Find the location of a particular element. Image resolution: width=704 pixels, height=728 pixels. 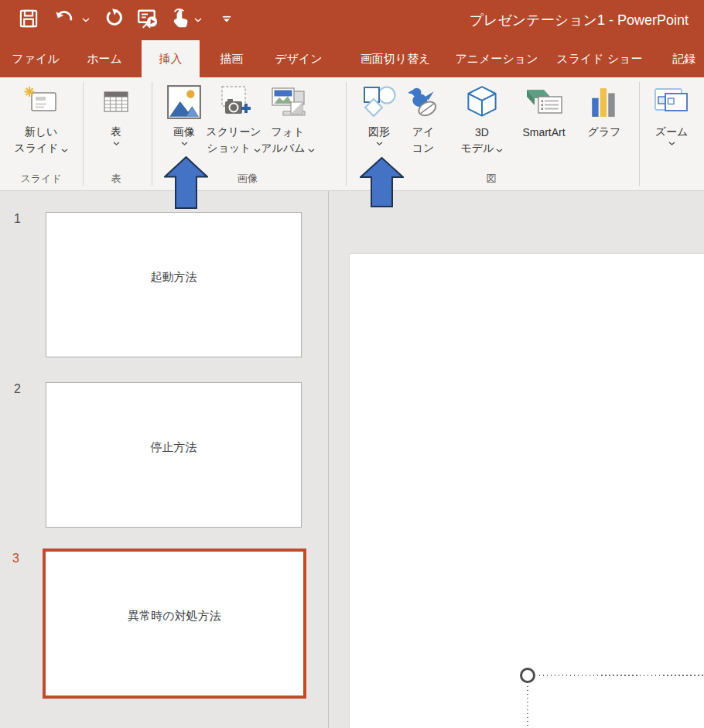

slide-number: 2 is located at coordinates (17, 389).